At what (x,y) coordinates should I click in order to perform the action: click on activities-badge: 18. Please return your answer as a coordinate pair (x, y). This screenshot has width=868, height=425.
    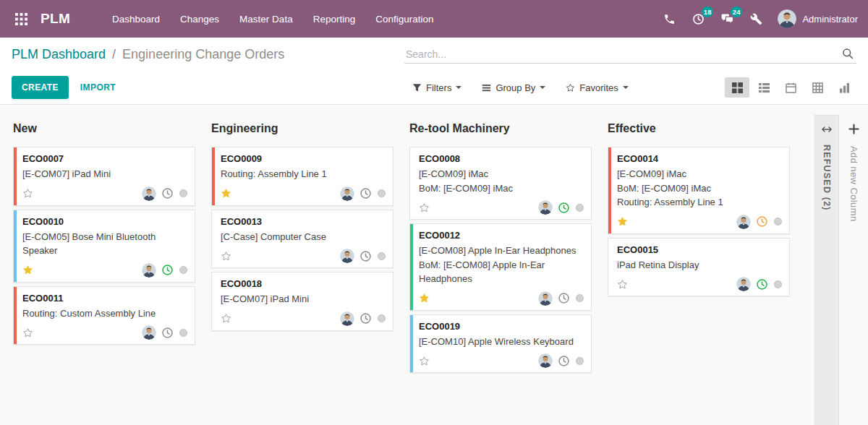
    Looking at the image, I should click on (707, 12).